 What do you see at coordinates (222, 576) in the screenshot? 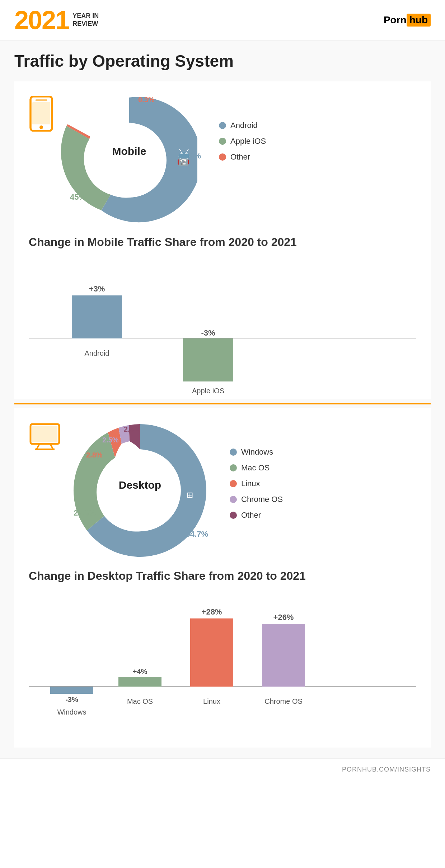
I see `desktop-change-title: Change in Desktop Traffic Share from 202…` at bounding box center [222, 576].